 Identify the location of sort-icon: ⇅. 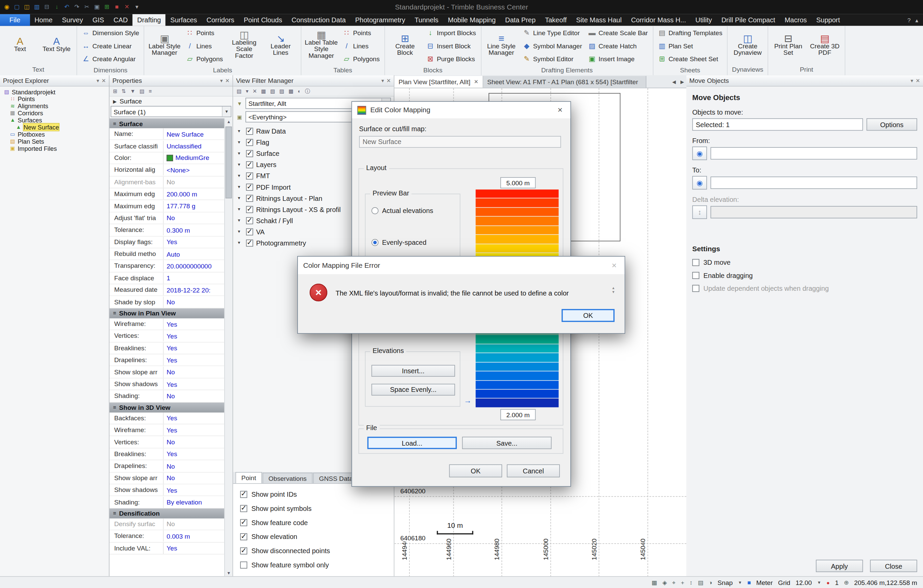
(124, 91).